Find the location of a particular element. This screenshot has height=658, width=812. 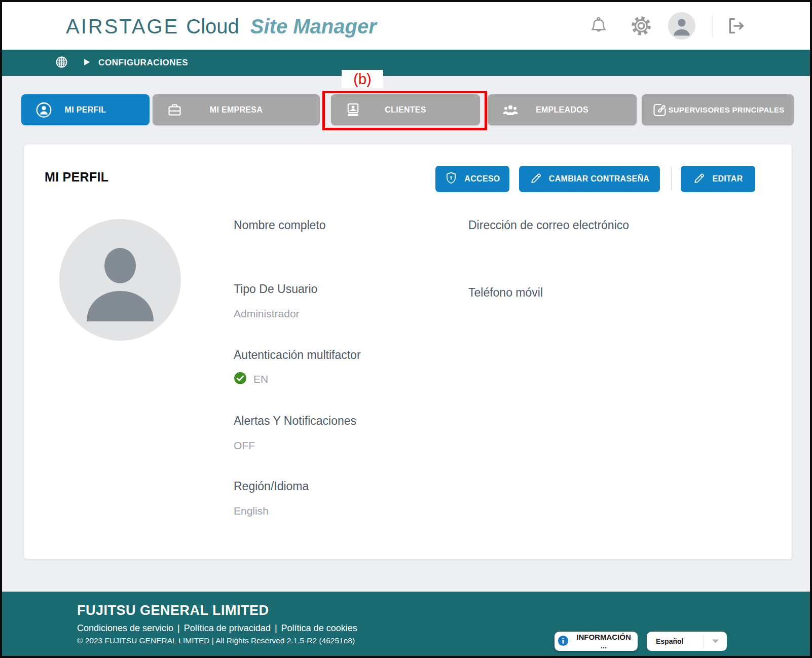

edit-button: EDITAR is located at coordinates (718, 179).